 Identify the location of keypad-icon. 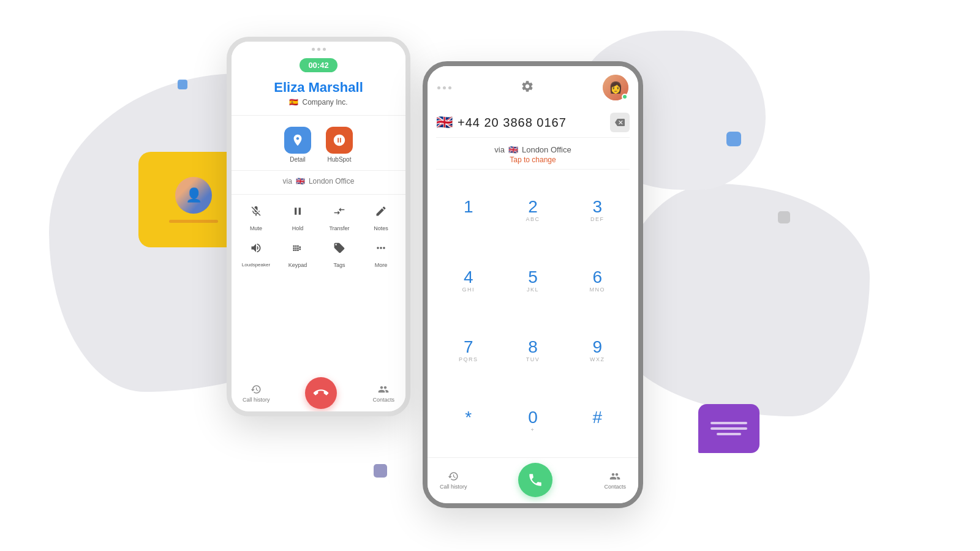
(298, 248).